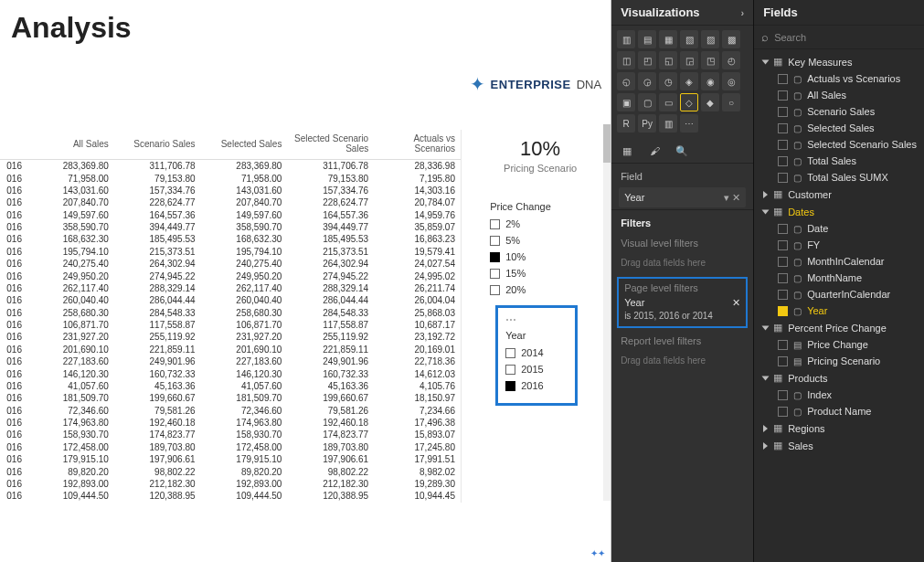  Describe the element at coordinates (230, 459) in the screenshot. I see `table-row: 016179,915.10197,906.61179,915.10197,906…` at that location.